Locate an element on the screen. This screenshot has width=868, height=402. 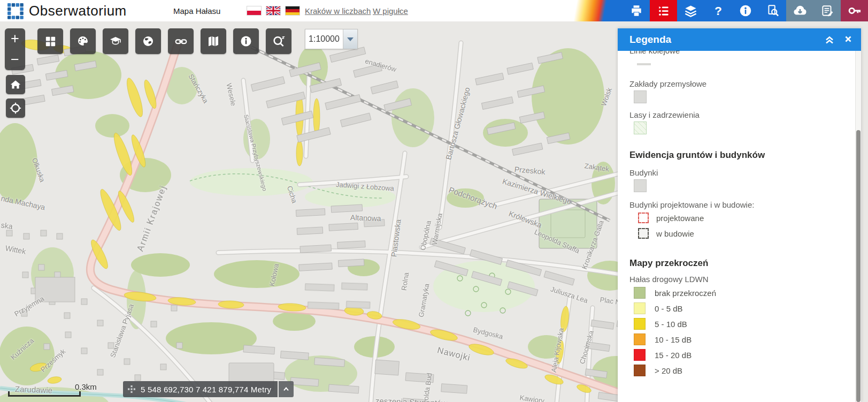
zoom-in-button: + is located at coordinates (15, 39).